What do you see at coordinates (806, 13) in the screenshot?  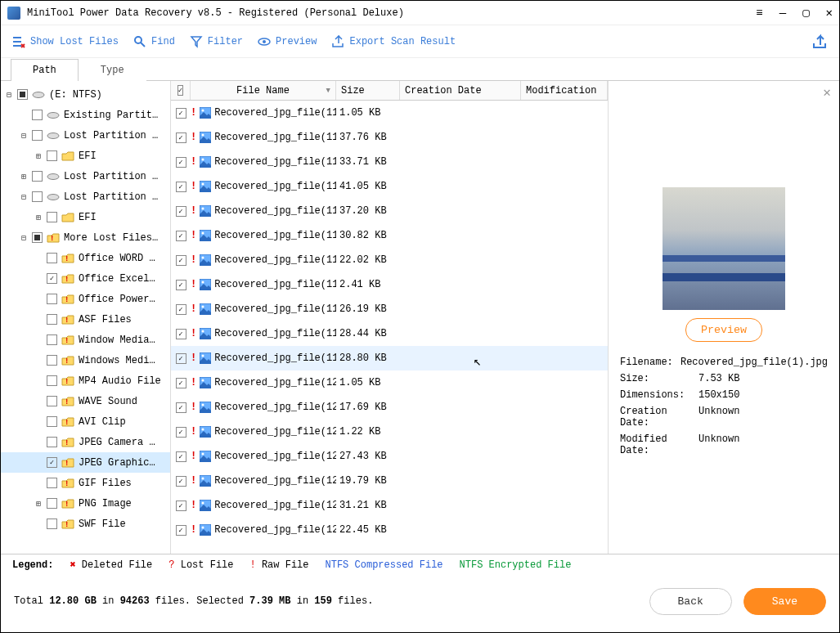 I see `maximize-icon: ▢` at bounding box center [806, 13].